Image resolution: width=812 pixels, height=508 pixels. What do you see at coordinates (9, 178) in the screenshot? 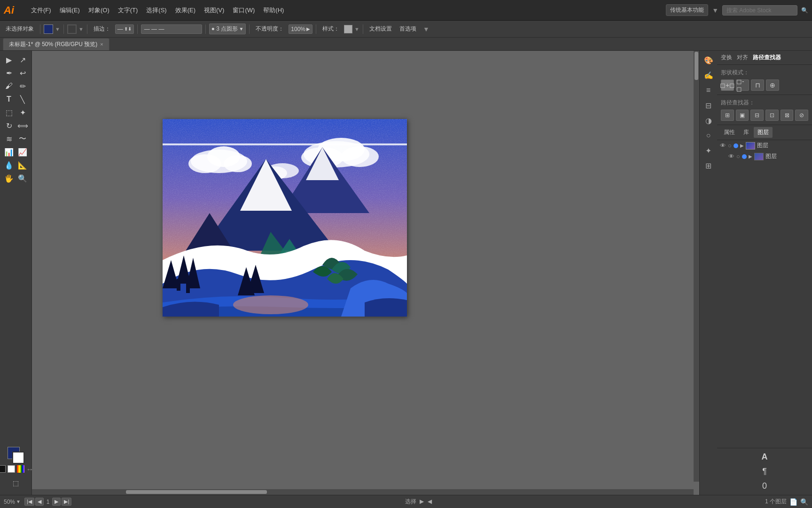
I see `hand-tool: 🖐` at bounding box center [9, 178].